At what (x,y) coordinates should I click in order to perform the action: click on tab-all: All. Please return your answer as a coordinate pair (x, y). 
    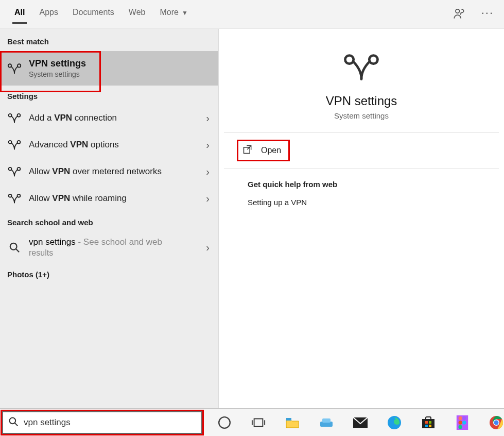
    Looking at the image, I should click on (20, 14).